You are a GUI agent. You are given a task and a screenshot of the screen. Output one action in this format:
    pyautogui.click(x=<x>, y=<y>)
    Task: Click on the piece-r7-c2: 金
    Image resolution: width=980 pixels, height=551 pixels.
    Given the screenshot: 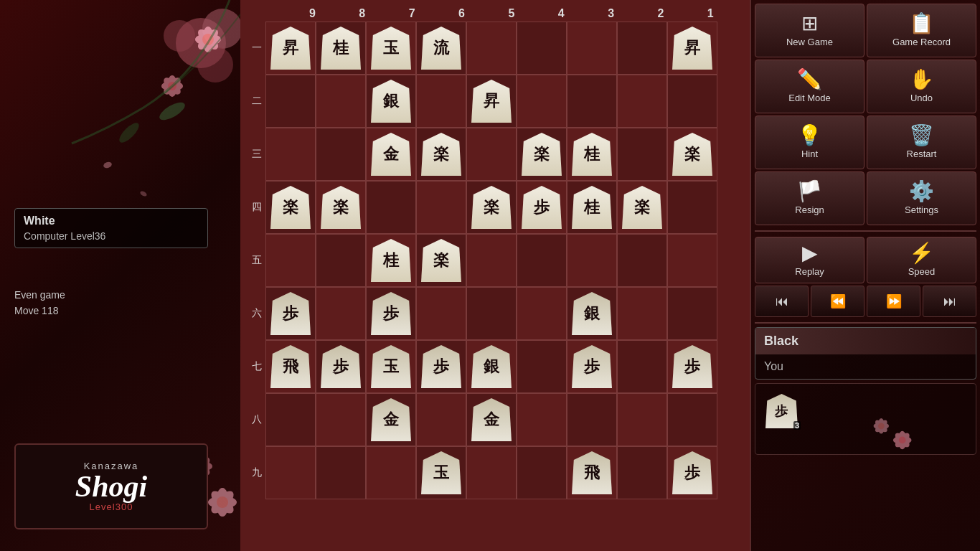 What is the action you would take?
    pyautogui.click(x=391, y=420)
    